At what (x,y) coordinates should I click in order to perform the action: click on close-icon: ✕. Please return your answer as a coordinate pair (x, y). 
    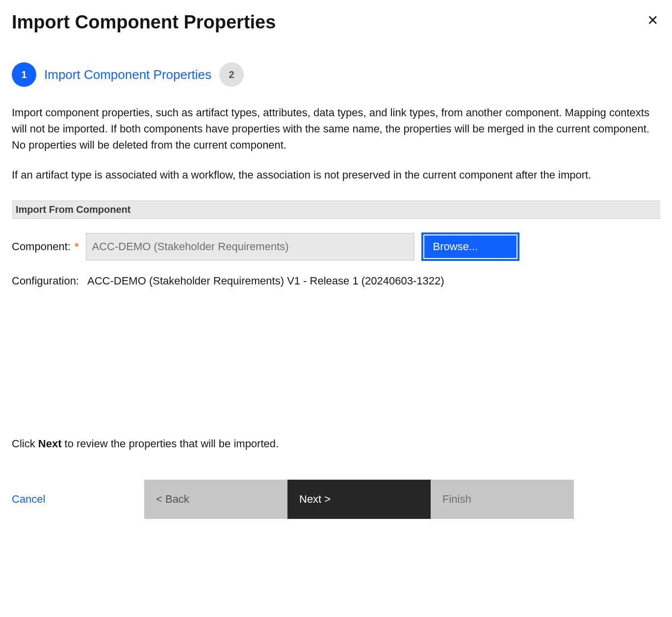
    Looking at the image, I should click on (652, 21).